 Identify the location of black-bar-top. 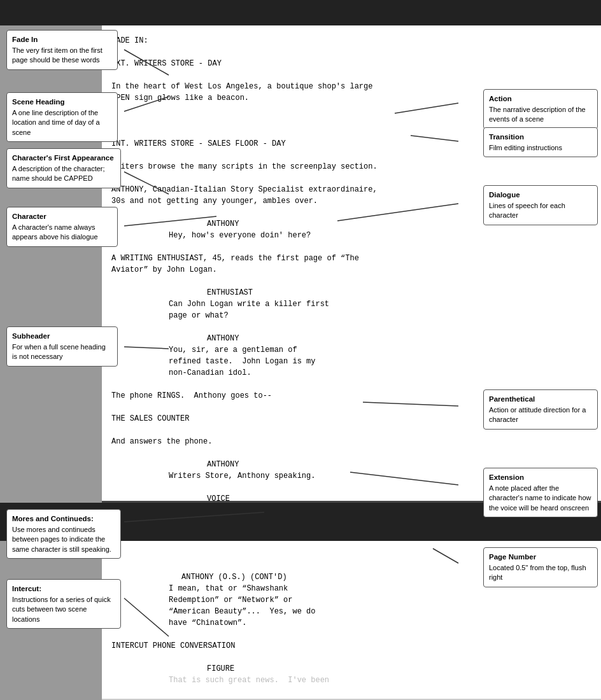
(300, 13).